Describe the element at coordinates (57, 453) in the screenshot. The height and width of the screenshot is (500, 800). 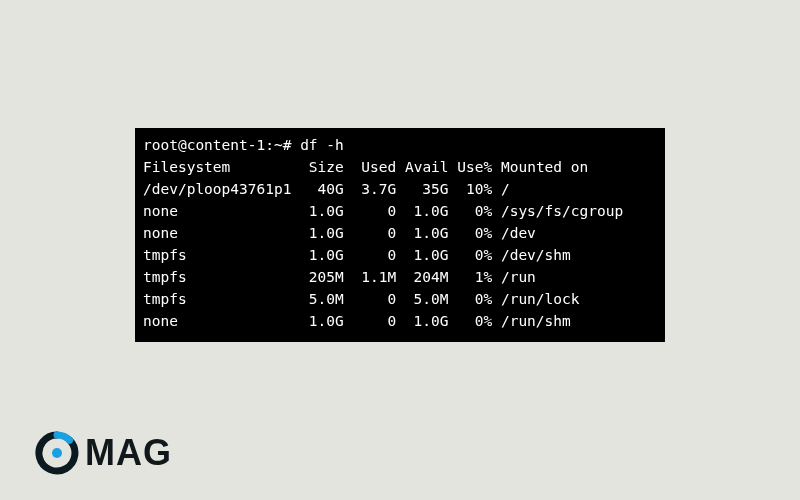
I see `logo-icon` at that location.